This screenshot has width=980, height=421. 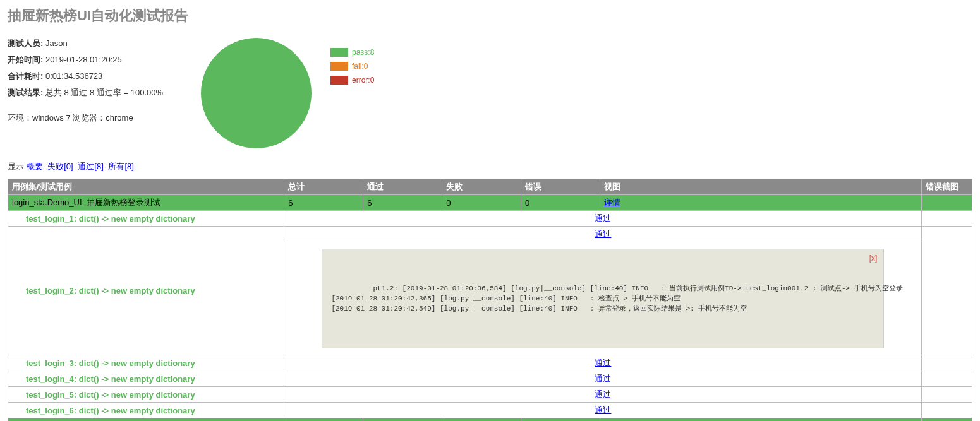 What do you see at coordinates (60, 167) in the screenshot?
I see `filter-failed-link: 失败[0]` at bounding box center [60, 167].